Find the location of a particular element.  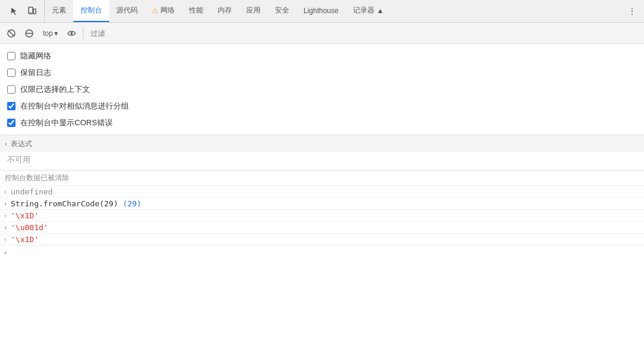

hide-network-checkbox is located at coordinates (11, 56).